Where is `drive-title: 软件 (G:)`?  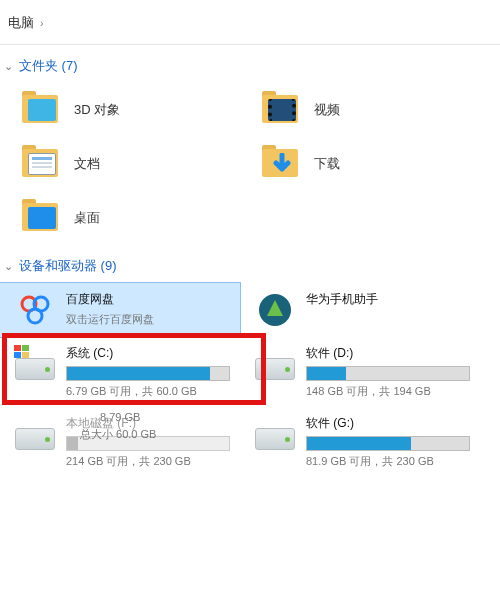
drive-title: 软件 (G:) is located at coordinates (388, 424).